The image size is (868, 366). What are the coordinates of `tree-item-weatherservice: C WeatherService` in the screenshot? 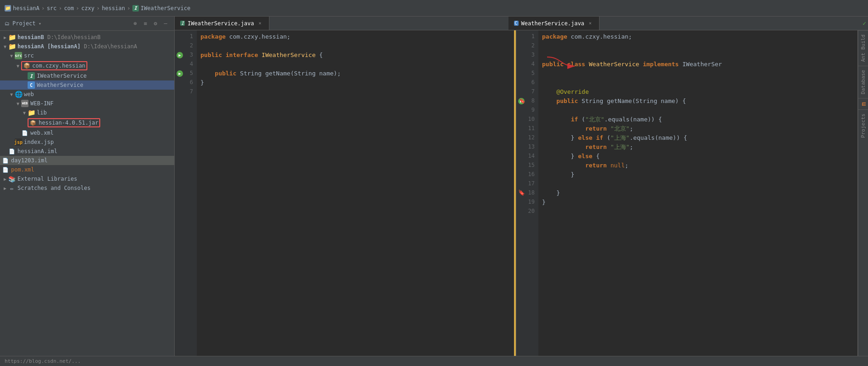 It's located at (87, 85).